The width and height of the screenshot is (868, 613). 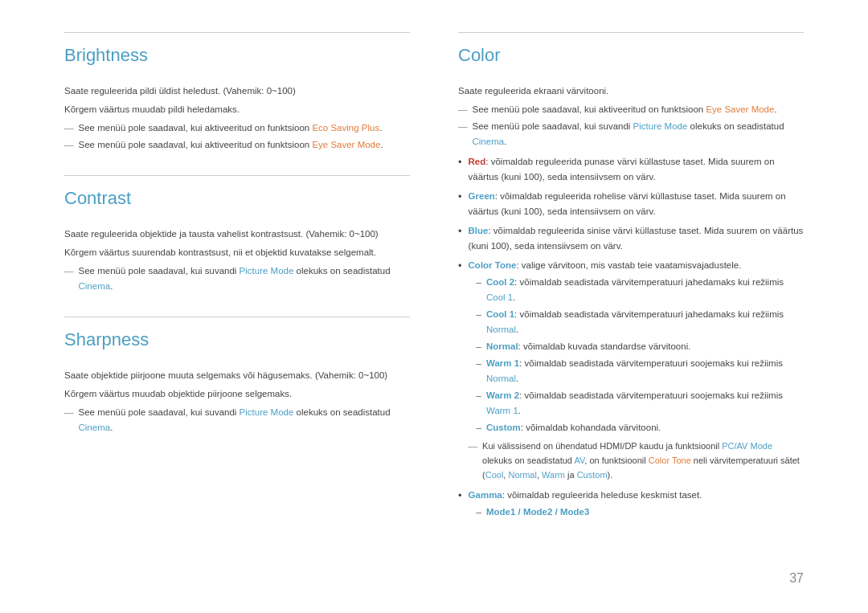 What do you see at coordinates (500, 282) in the screenshot?
I see `cool2-label: Cool 2` at bounding box center [500, 282].